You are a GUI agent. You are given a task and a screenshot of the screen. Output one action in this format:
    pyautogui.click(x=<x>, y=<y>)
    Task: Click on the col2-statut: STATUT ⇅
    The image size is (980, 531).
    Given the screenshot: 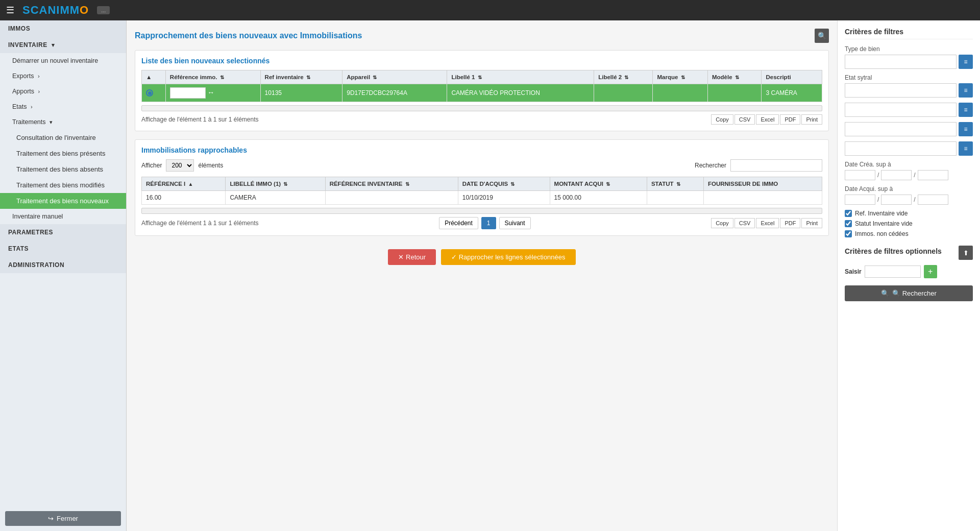 What is the action you would take?
    pyautogui.click(x=675, y=184)
    